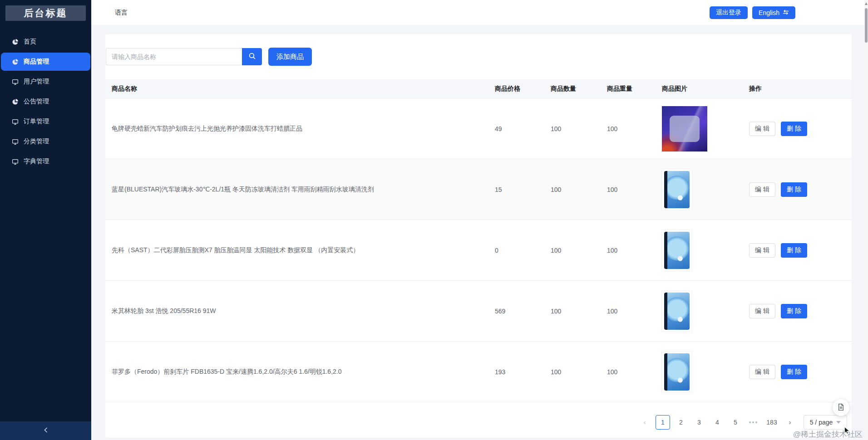  I want to click on page-button-5: 5, so click(735, 422).